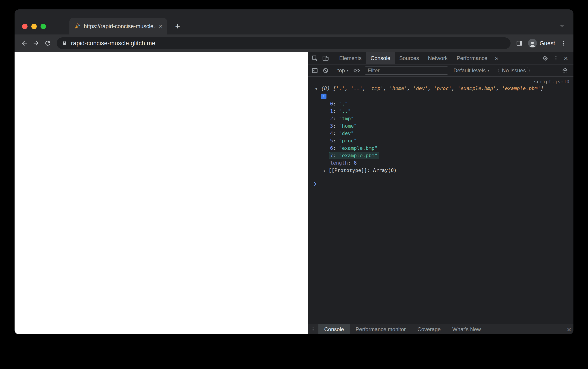 The height and width of the screenshot is (369, 588). Describe the element at coordinates (564, 43) in the screenshot. I see `browser-menu-button` at that location.